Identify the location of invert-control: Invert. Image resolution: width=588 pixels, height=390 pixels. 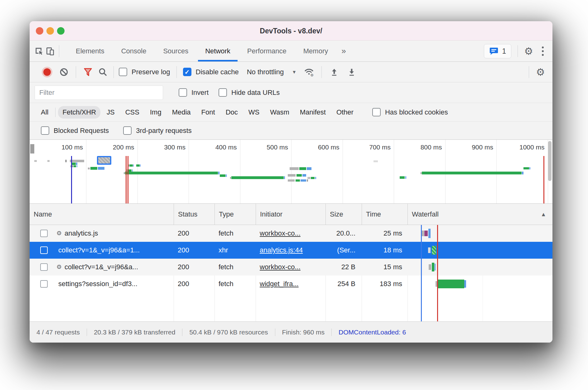
(194, 92).